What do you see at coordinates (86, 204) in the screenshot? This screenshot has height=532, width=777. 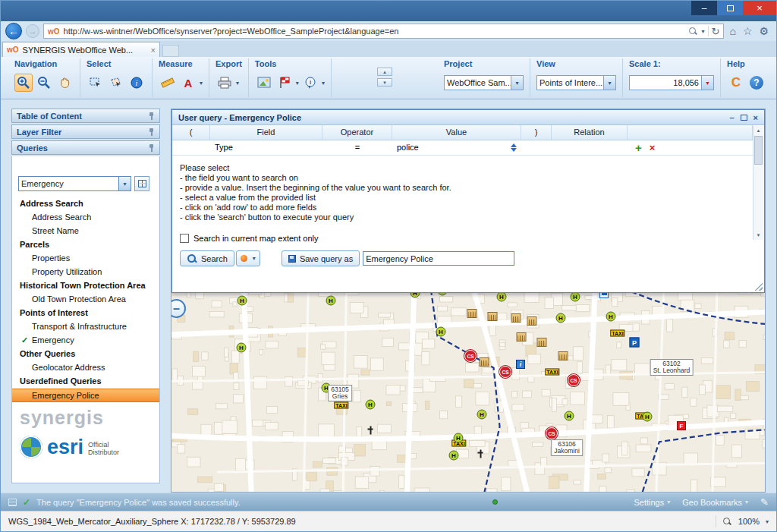 I see `tree-group: Address Search` at bounding box center [86, 204].